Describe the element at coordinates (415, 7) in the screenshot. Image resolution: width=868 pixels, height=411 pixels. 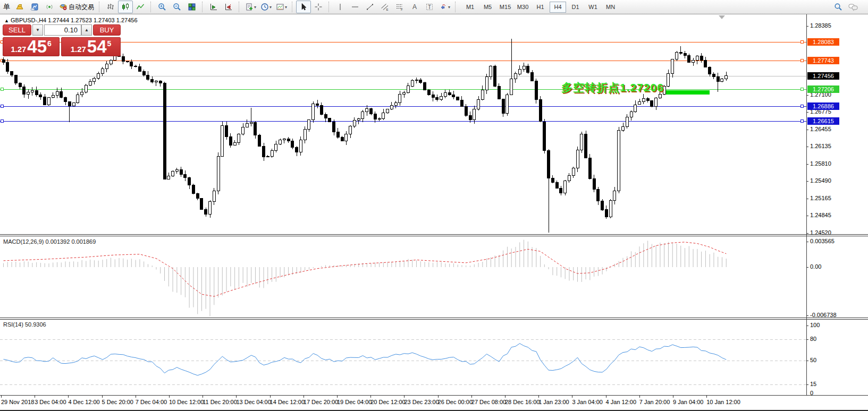
I see `svg-text: A` at that location.